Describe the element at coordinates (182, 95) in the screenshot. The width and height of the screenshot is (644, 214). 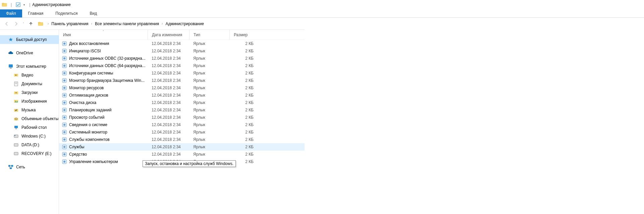
I see `file-row: Оптимизация дисков12.04.2018 2:34Ярлык2 …` at that location.